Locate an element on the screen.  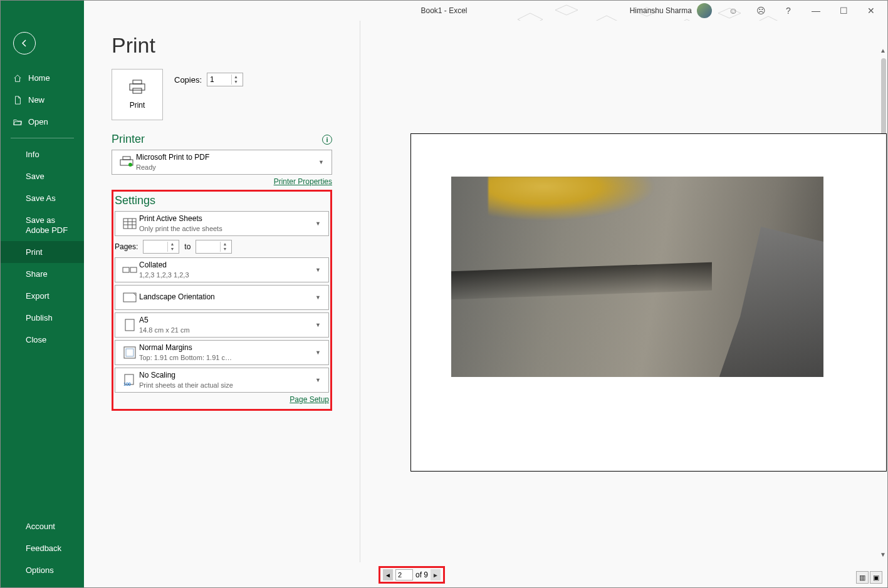
settings-section-title: Settings is located at coordinates (135, 200).